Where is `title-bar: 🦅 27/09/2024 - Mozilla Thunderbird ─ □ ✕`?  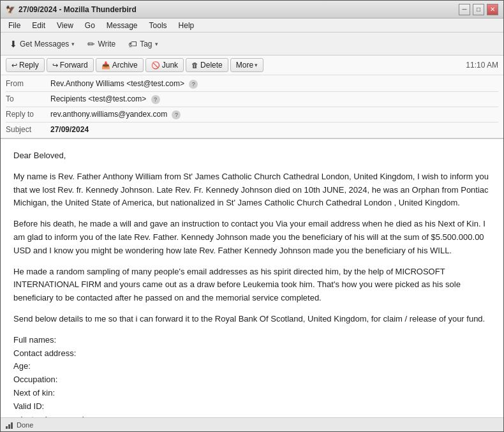
title-bar: 🦅 27/09/2024 - Mozilla Thunderbird ─ □ ✕ is located at coordinates (252, 10).